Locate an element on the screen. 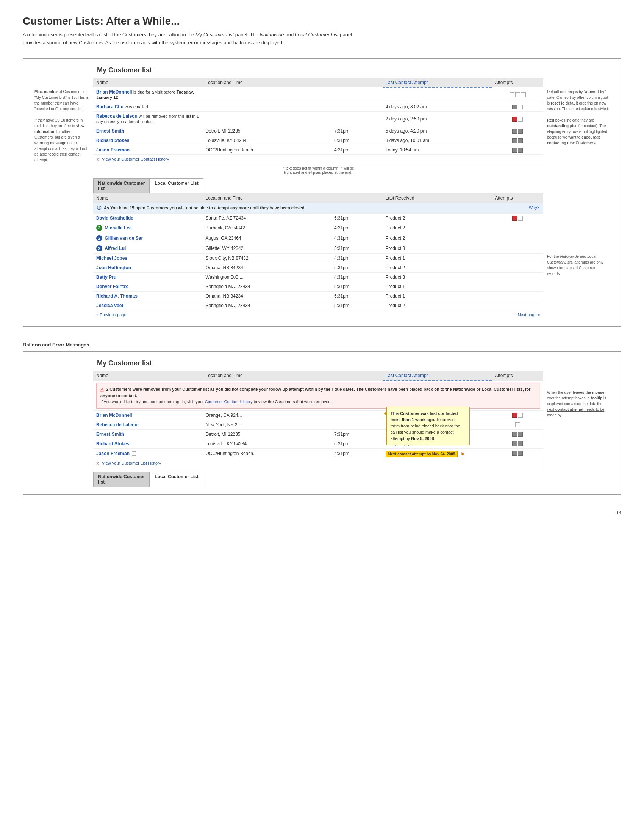  section2-center: My Customer list Name Location and Time … is located at coordinates (318, 423).